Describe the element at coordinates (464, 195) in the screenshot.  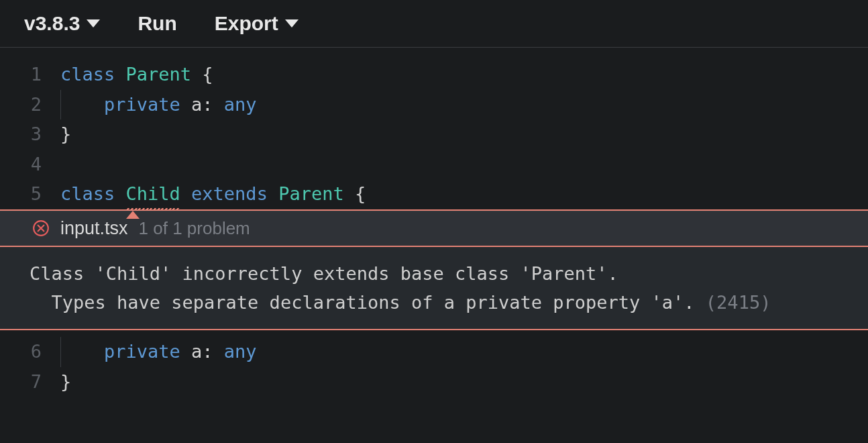
I see `code-content: class Child extends Parent {` at that location.